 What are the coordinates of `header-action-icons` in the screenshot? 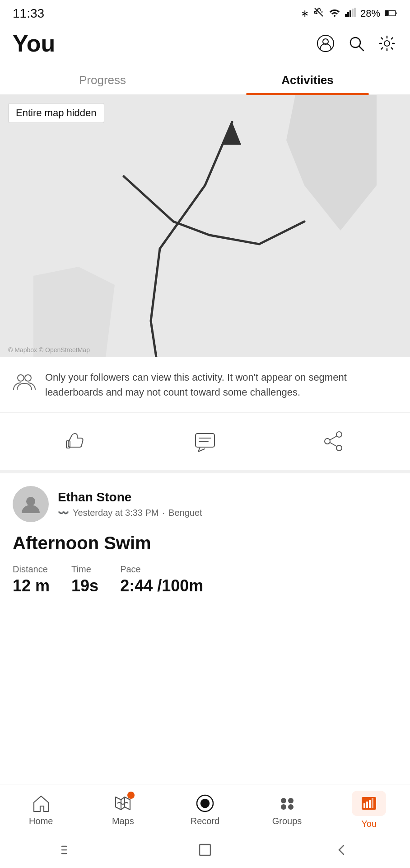 It's located at (356, 43).